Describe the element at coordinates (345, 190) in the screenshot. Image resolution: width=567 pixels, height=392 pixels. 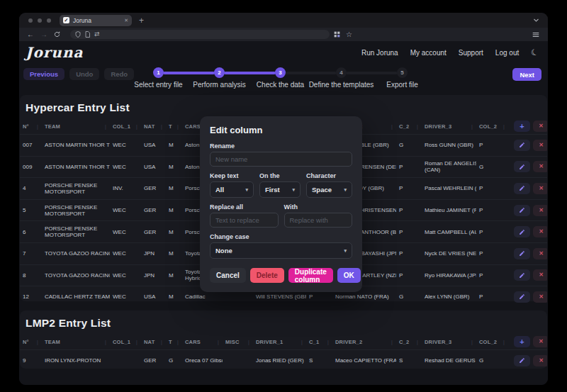
I see `chevron-down-icon: ▾` at that location.